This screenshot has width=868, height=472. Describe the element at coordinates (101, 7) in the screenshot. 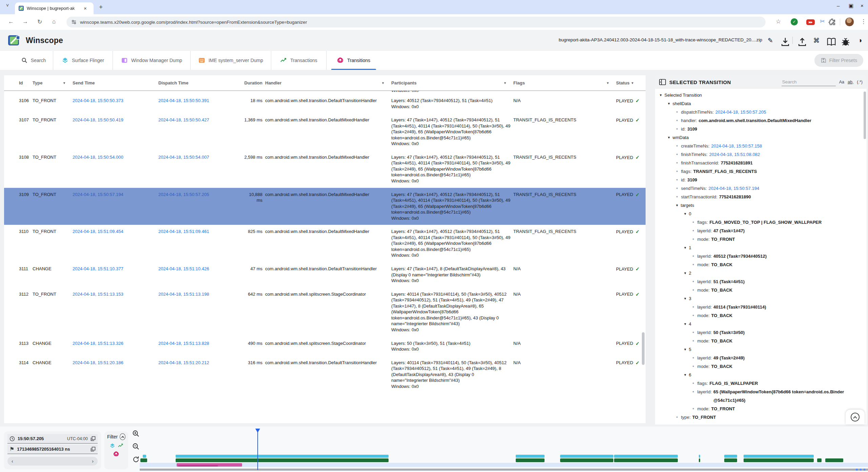

I see `new-tab-button: +` at that location.